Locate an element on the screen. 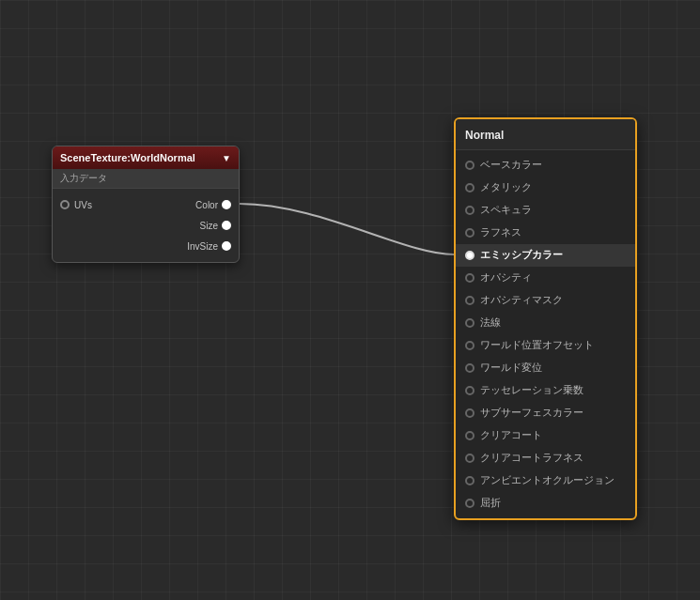 The image size is (700, 600). list-item: オパシティマスク is located at coordinates (545, 300).